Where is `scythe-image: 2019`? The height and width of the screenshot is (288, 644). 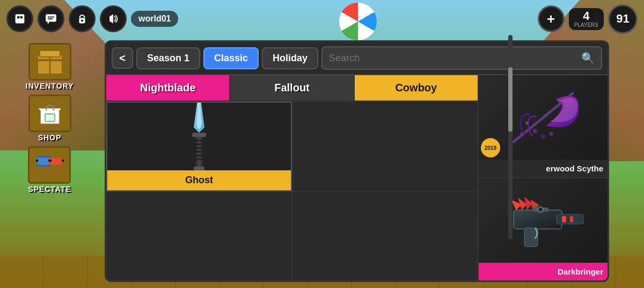
scythe-image: 2019 is located at coordinates (543, 117).